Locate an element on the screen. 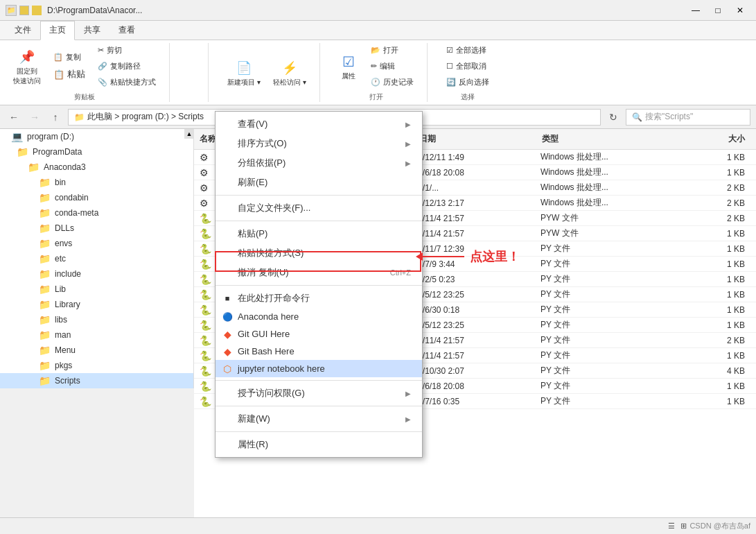 The image size is (756, 534). cm-item-customize: 自定义文件夹(F)... is located at coordinates (319, 208).